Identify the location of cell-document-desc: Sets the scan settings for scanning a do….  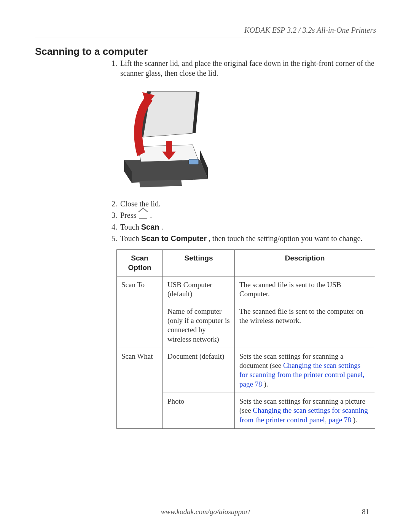
(305, 370).